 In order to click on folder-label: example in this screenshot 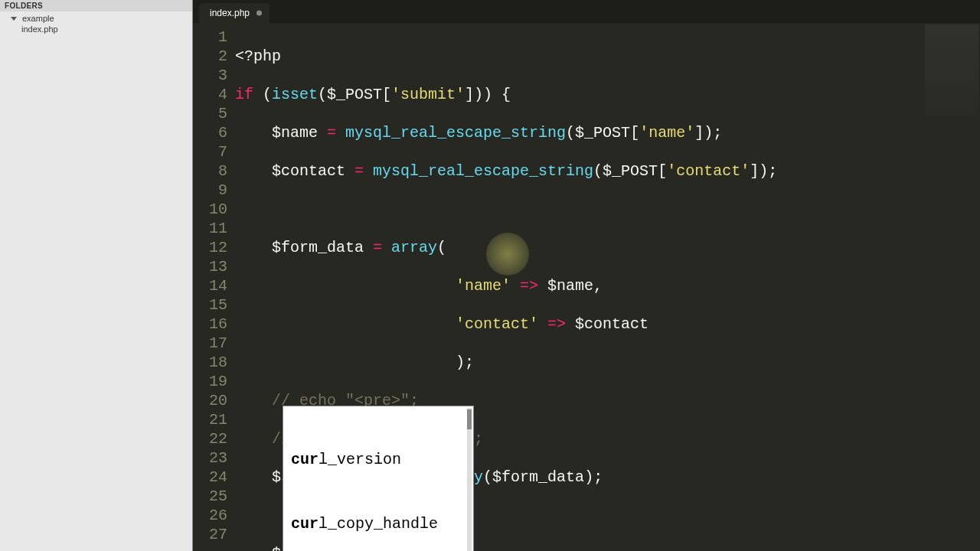, I will do `click(38, 18)`.